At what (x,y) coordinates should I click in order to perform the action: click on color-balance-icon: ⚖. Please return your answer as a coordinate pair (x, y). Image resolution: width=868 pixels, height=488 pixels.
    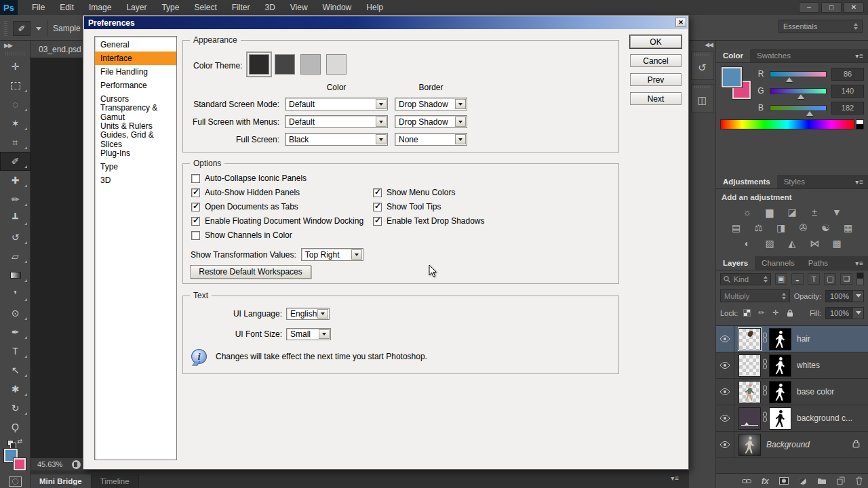
    Looking at the image, I should click on (759, 228).